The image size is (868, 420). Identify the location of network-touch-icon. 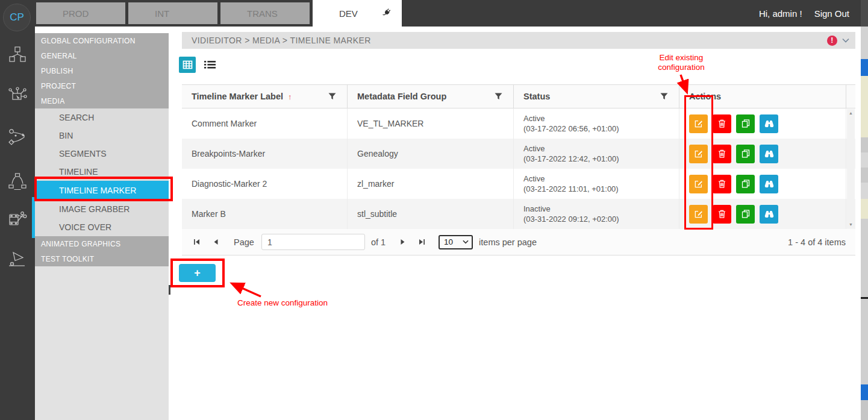
(17, 96).